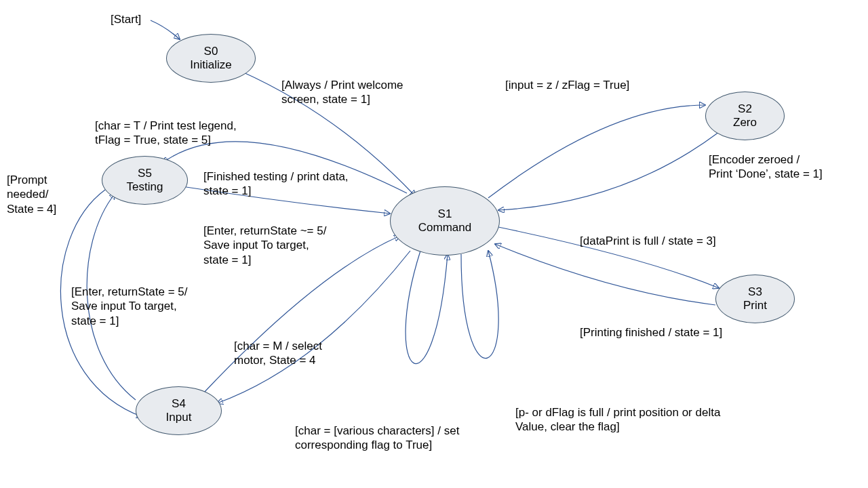  Describe the element at coordinates (210, 65) in the screenshot. I see `state-name: Initialize` at that location.